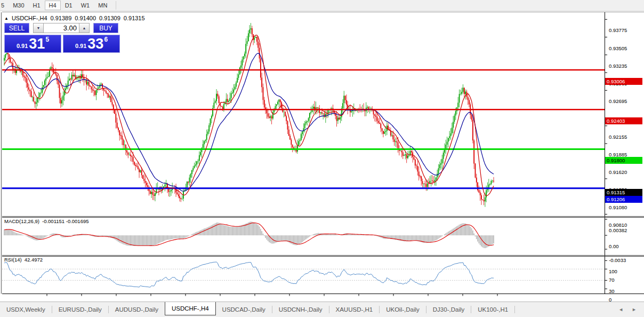  What do you see at coordinates (618, 48) in the screenshot?
I see `price-tick-label: 0.93505` at bounding box center [618, 48].